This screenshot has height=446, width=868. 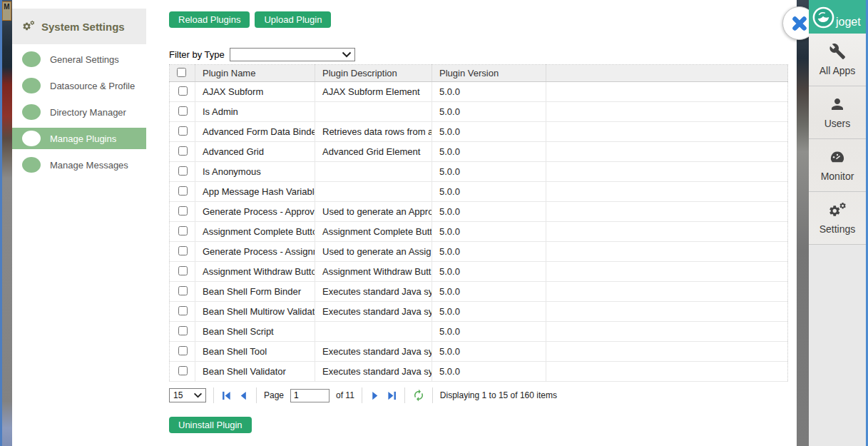 I want to click on plugin-name-cell: Bean Shell Multirow Validator, so click(x=255, y=312).